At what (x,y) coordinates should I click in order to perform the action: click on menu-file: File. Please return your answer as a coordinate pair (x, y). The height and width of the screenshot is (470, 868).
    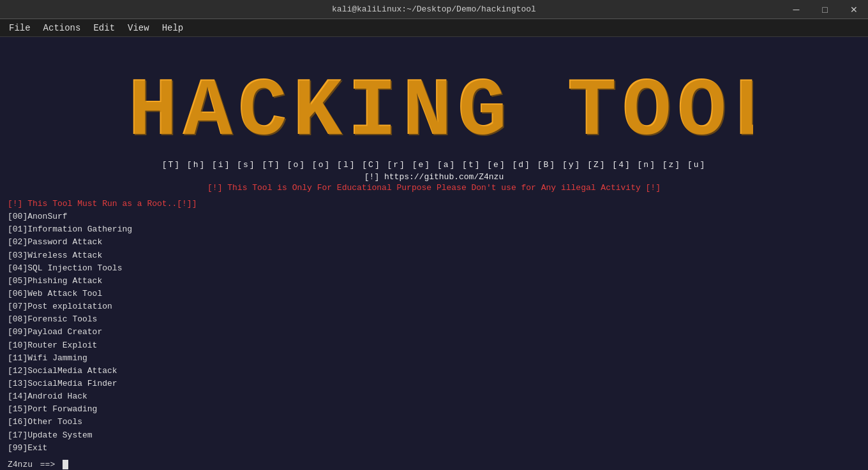
    Looking at the image, I should click on (20, 28).